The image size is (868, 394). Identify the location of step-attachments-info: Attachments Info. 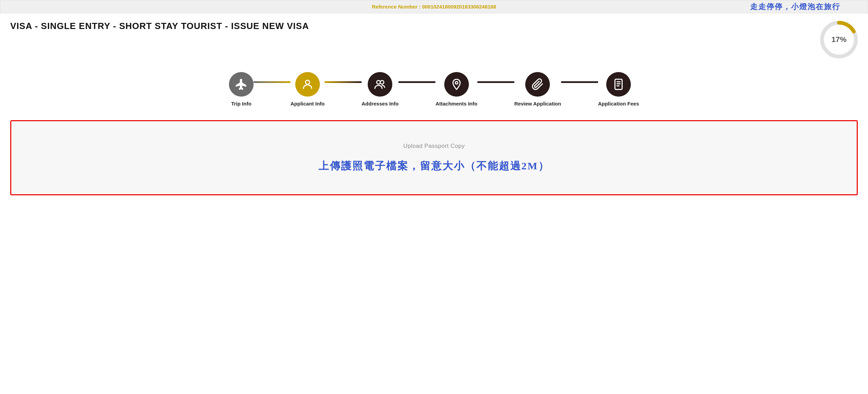
(457, 89).